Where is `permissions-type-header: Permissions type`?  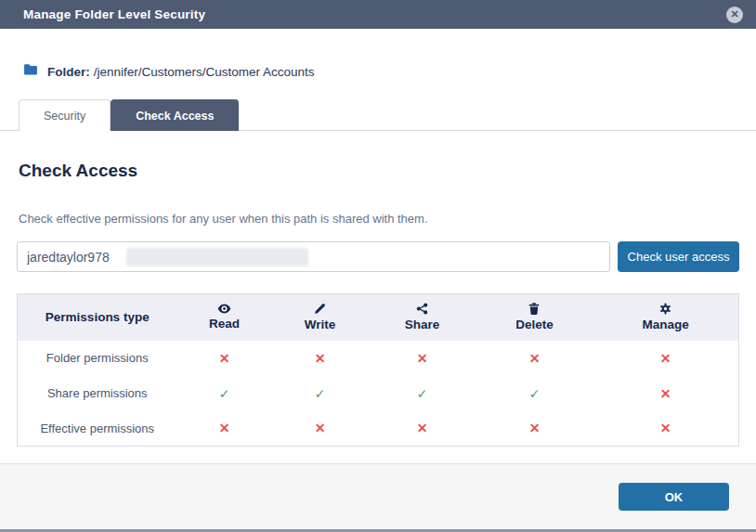 permissions-type-header: Permissions type is located at coordinates (98, 318).